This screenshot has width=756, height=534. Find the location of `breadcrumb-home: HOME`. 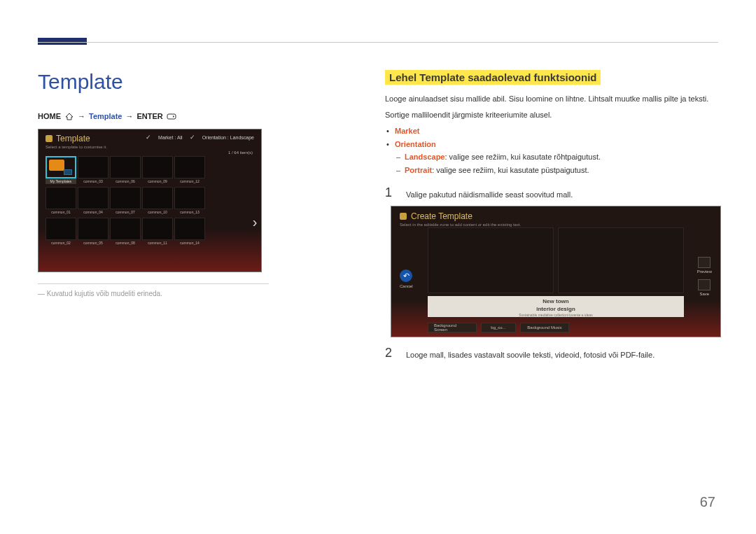

breadcrumb-home: HOME is located at coordinates (49, 116).